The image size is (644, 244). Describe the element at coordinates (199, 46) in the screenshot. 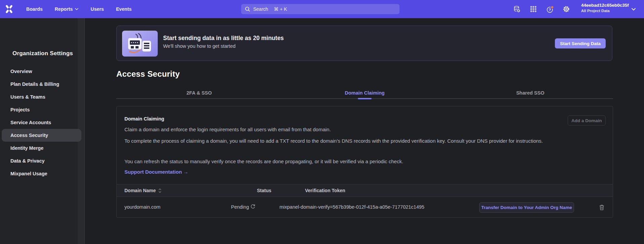

I see `banner-subtitle: We'll show you how to get started` at that location.